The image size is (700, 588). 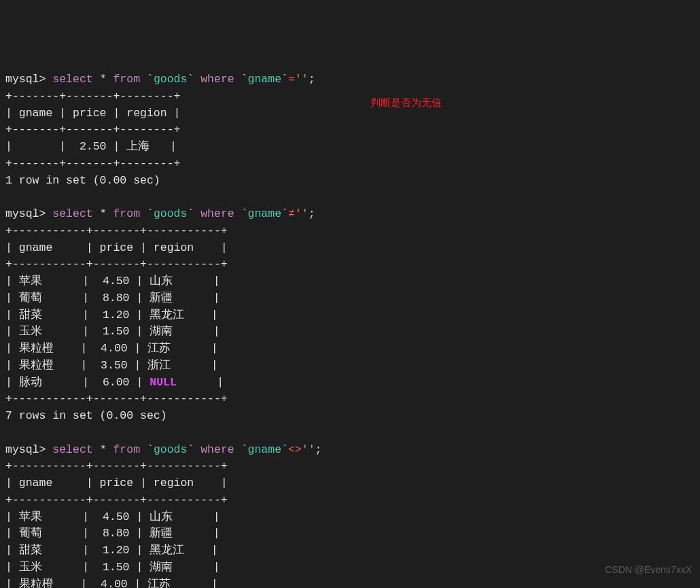 I want to click on operator: ≠, so click(x=292, y=213).